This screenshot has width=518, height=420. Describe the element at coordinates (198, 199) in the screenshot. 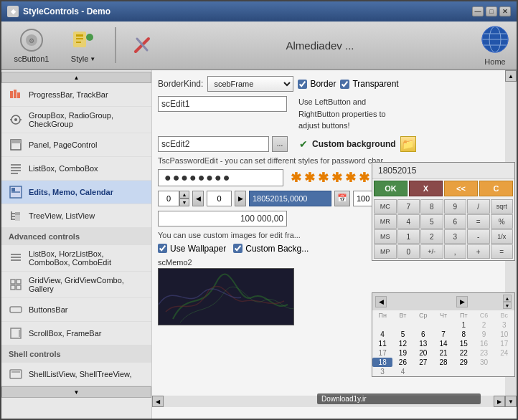

I see `arrow-left-btn: ◀` at that location.